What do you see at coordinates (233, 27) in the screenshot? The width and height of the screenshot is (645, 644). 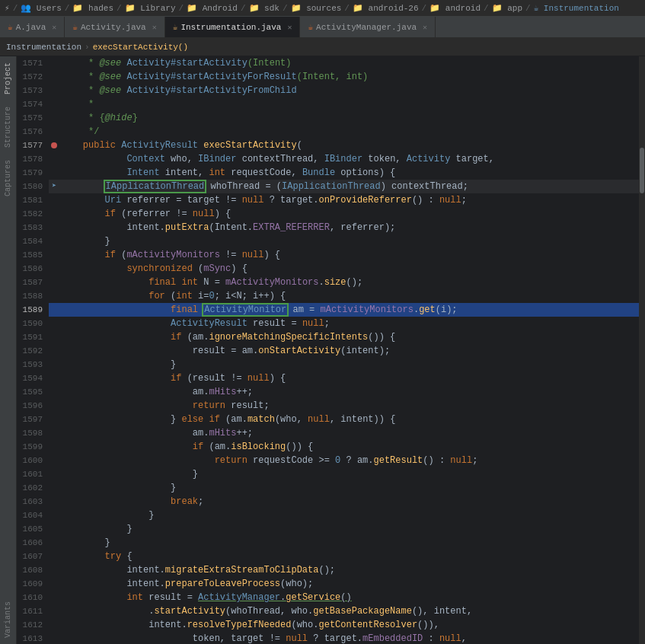 I see `tab-instrumentation: ☕ Instrumentation.java ✕` at bounding box center [233, 27].